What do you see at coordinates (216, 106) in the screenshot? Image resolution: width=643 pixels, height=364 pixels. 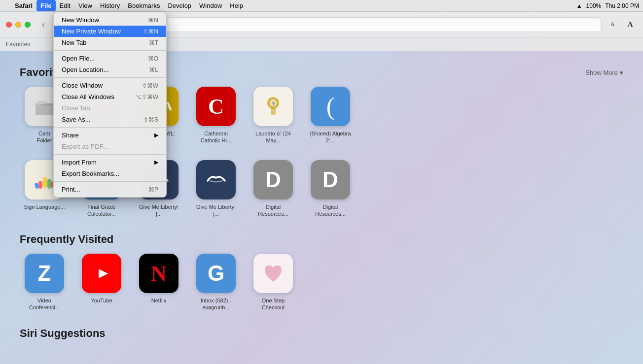 I see `cathedral-icon: C` at bounding box center [216, 106].